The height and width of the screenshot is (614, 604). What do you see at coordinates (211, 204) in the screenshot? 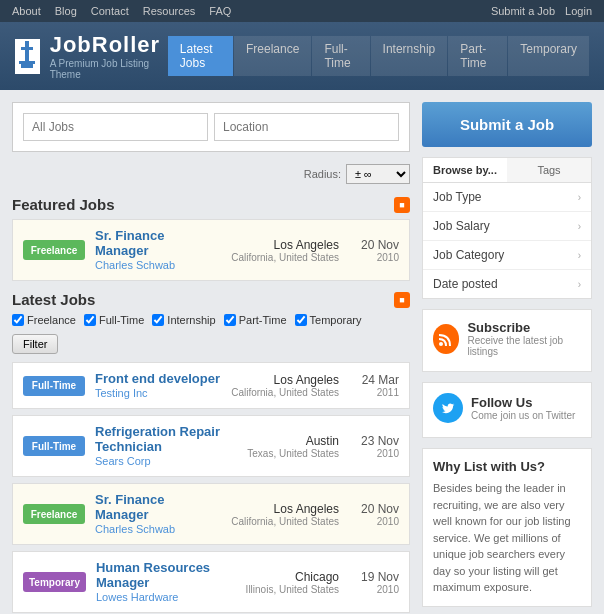
I see `featured-jobs-header: Featured Jobs ■` at bounding box center [211, 204].